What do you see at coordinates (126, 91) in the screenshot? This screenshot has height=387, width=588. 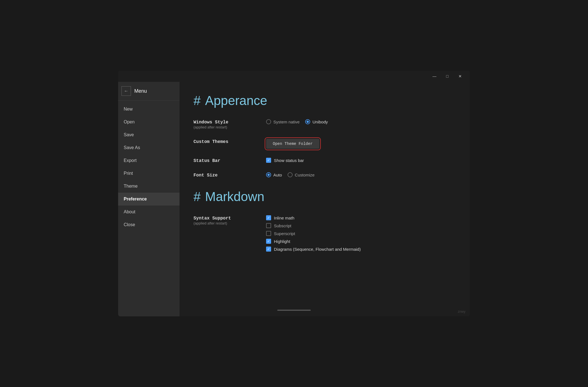 I see `back-button: ←` at bounding box center [126, 91].